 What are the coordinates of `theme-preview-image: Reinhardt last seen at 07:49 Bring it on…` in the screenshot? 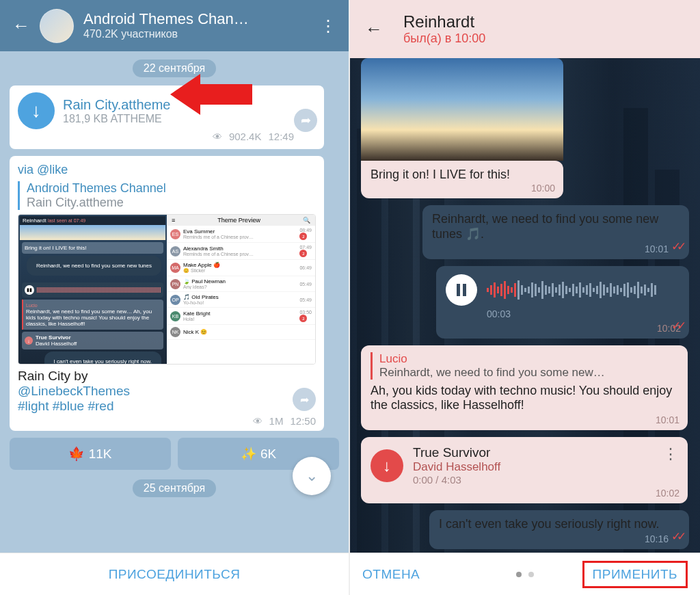 It's located at (167, 289).